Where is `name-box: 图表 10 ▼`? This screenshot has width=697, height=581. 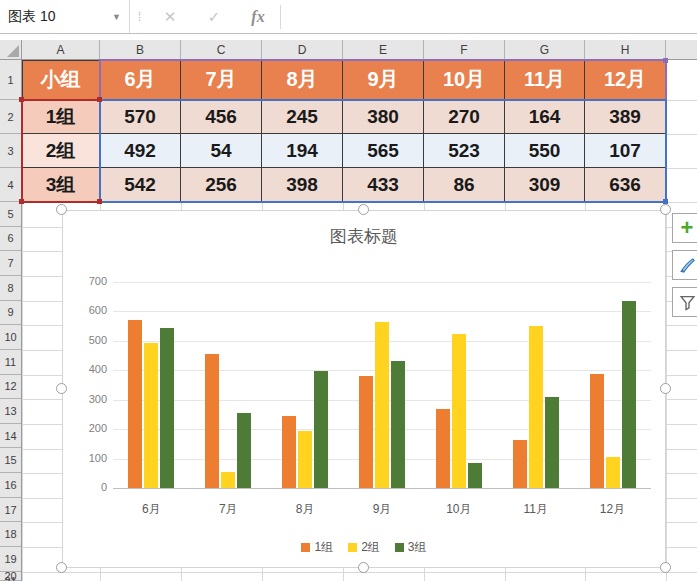 name-box: 图表 10 ▼ is located at coordinates (65, 16).